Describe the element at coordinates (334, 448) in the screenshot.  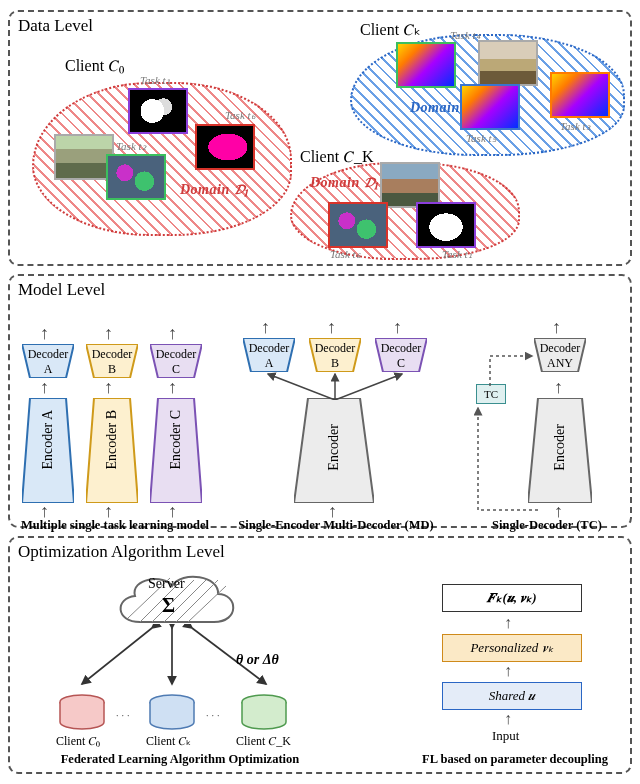
I see `encoder-shared-md-label: Encoder` at that location.